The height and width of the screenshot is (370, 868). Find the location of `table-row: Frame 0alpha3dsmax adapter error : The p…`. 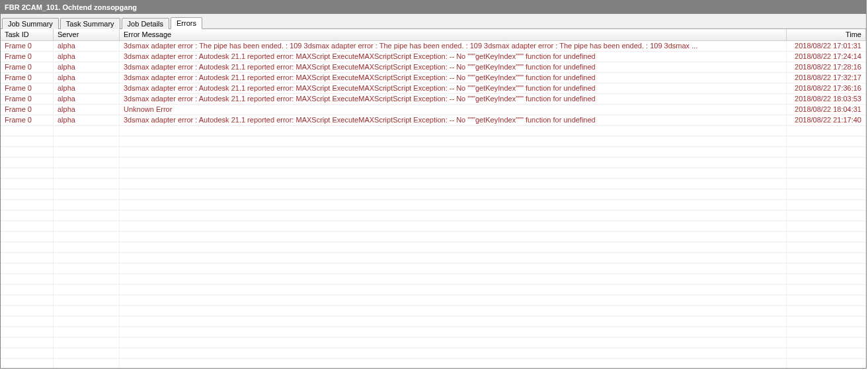

table-row: Frame 0alpha3dsmax adapter error : The p… is located at coordinates (434, 46).